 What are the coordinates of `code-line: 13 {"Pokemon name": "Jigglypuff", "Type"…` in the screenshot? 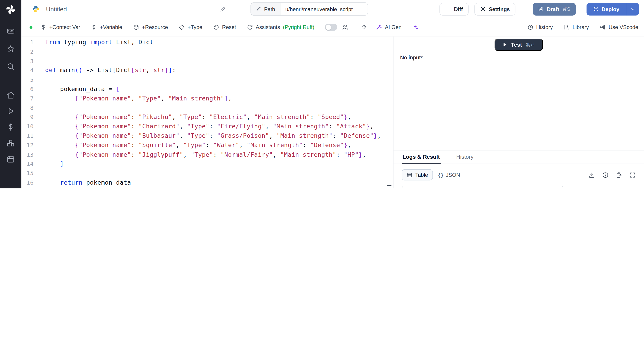 It's located at (207, 155).